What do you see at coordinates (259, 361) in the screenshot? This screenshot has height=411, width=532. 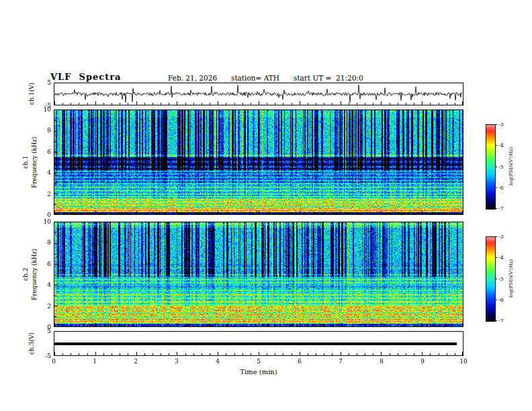 I see `x-tick-label: 5` at bounding box center [259, 361].